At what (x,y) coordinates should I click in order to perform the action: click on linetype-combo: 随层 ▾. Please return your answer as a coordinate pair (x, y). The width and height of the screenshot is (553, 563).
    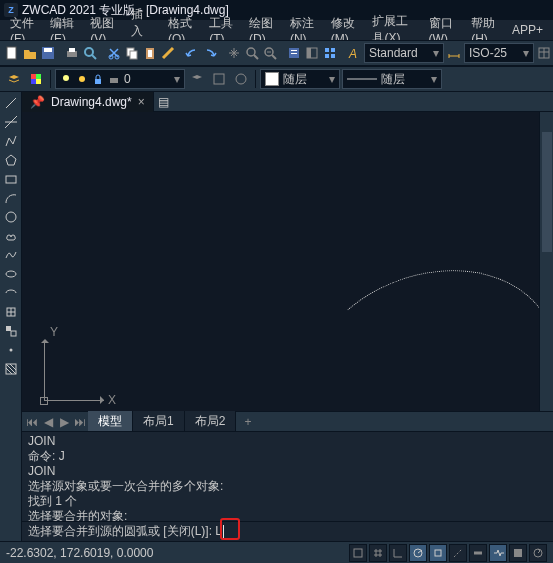
    Looking at the image, I should click on (392, 79).